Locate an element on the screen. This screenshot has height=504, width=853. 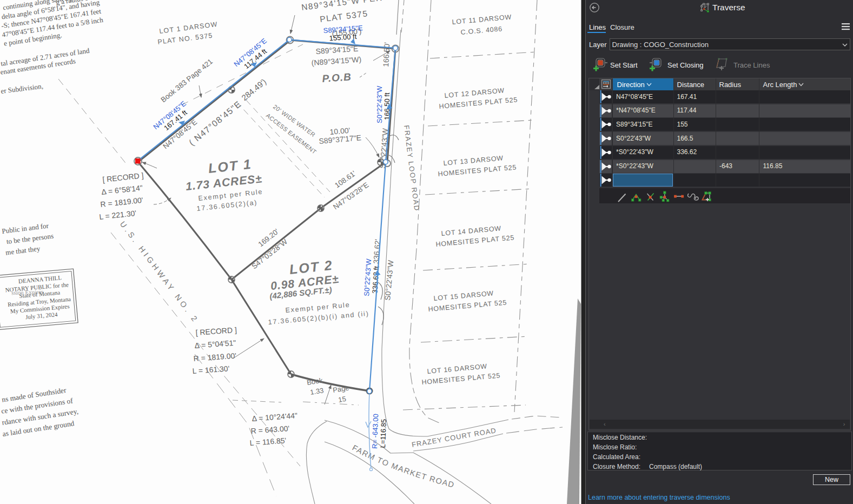
svg-text: FRAZEY LOOP ROAD is located at coordinates (412, 169).